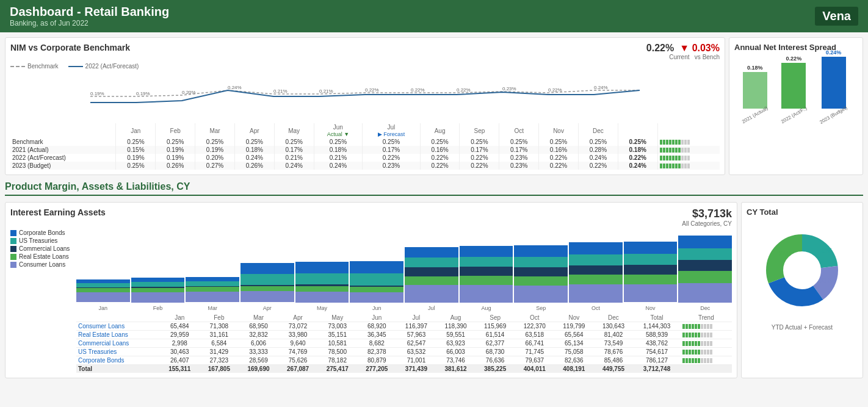 Image resolution: width=868 pixels, height=407 pixels. What do you see at coordinates (298, 335) in the screenshot?
I see `assets-cell-1-3: 33,980` at bounding box center [298, 335].